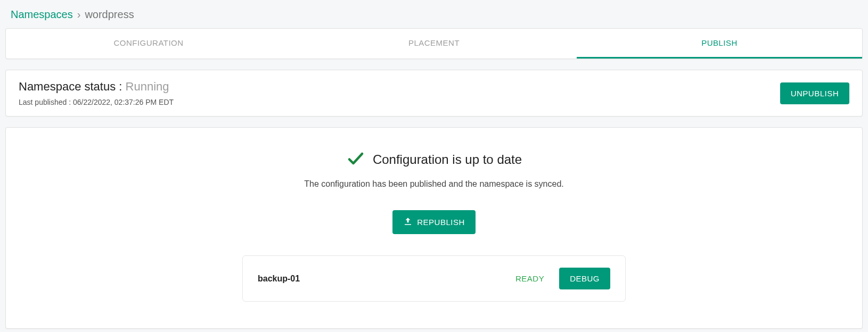 This screenshot has height=332, width=868. Describe the element at coordinates (42, 15) in the screenshot. I see `breadcrumb-root-link: Namespaces` at that location.